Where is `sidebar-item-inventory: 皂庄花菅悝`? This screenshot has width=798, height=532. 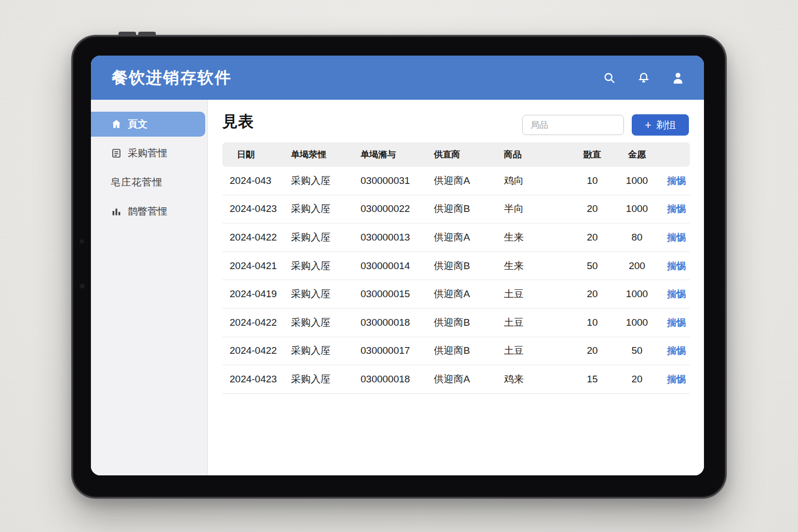 sidebar-item-inventory: 皂庄花菅悝 is located at coordinates (149, 182).